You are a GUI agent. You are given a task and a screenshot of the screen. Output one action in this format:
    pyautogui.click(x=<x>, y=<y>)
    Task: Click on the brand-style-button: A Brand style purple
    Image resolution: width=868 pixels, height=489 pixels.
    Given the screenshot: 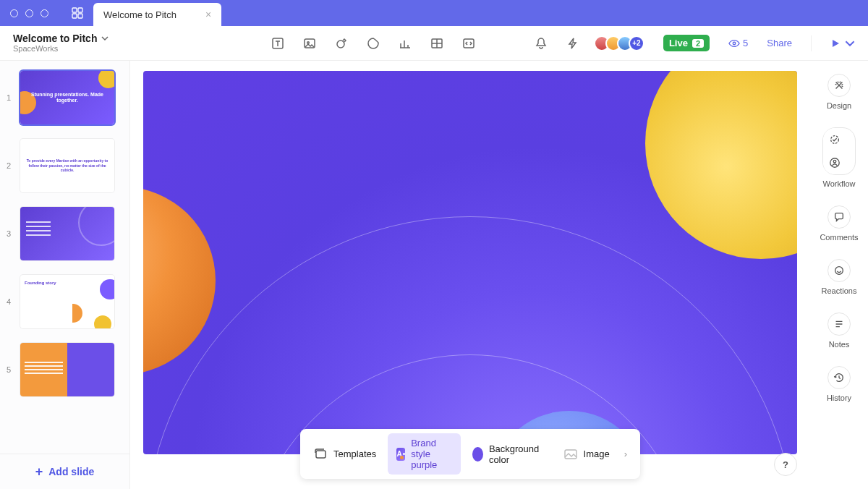 What is the action you would take?
    pyautogui.click(x=424, y=454)
    